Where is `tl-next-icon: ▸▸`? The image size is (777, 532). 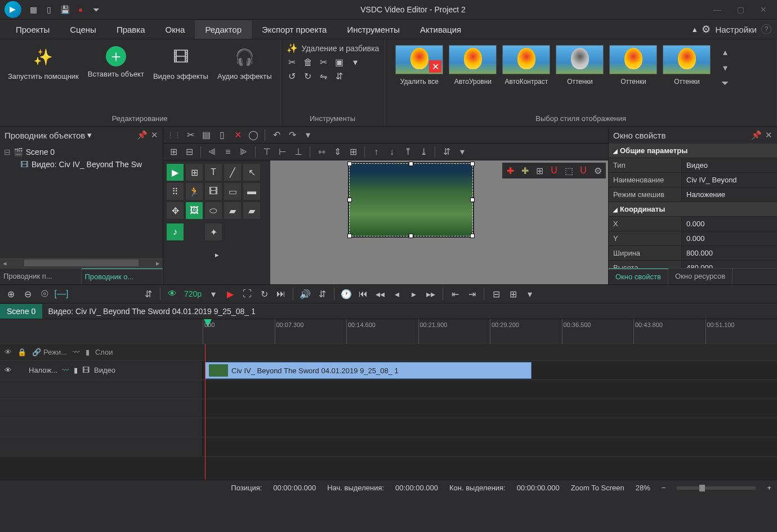
tl-next-icon: ▸▸ is located at coordinates (431, 294).